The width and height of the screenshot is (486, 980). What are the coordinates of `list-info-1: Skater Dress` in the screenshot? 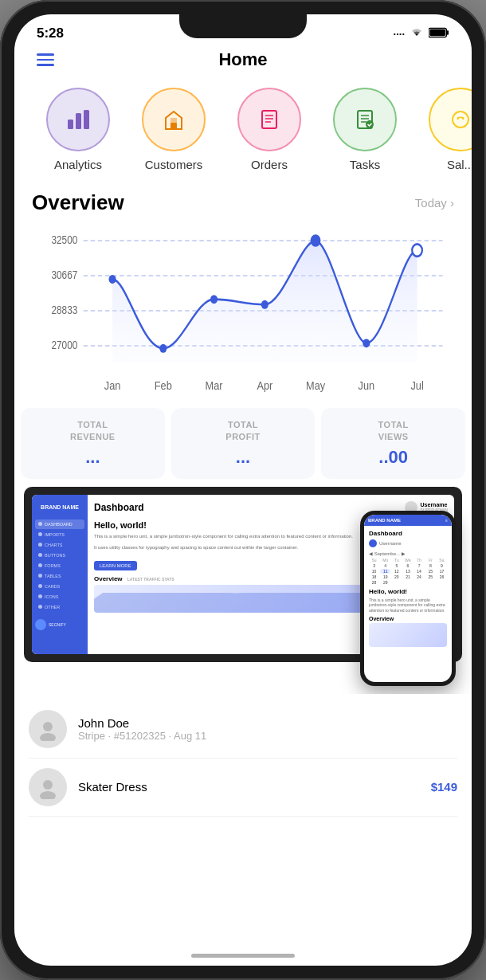 It's located at (249, 787).